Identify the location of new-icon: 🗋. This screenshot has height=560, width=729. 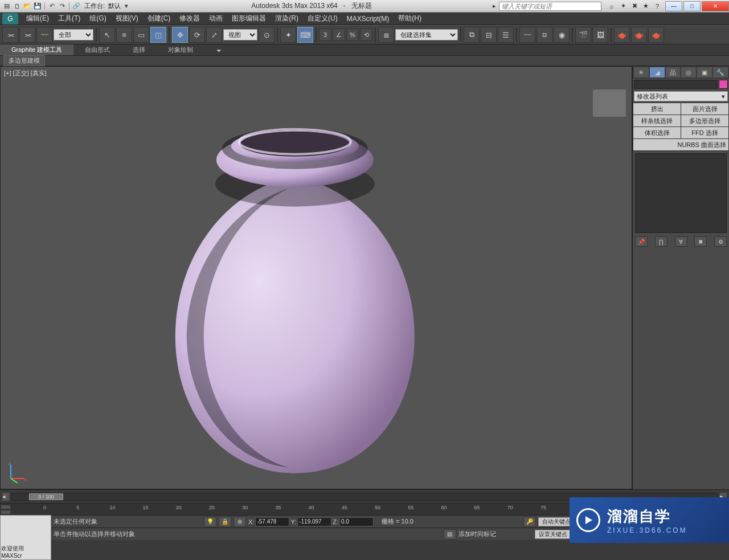
(17, 6).